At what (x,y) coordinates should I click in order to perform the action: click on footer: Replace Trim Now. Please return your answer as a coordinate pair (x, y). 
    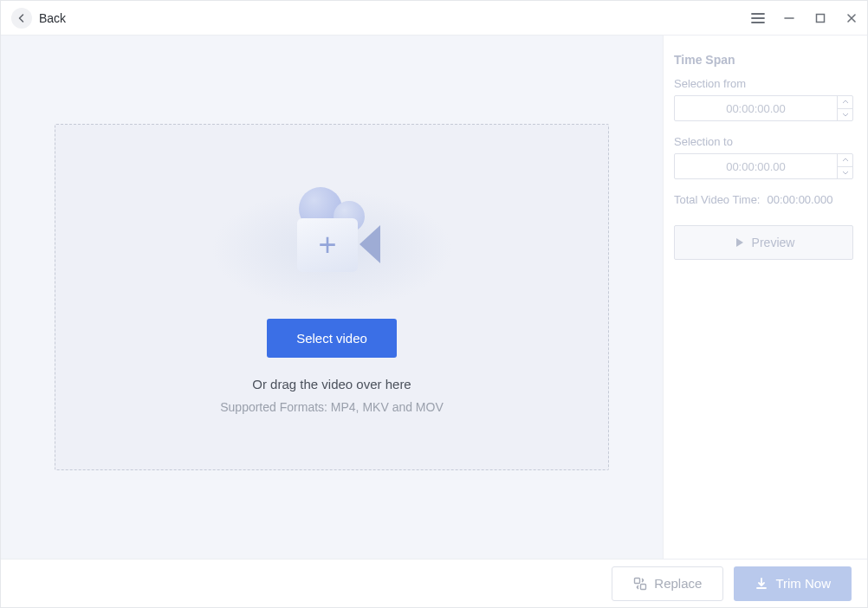
    Looking at the image, I should click on (434, 583).